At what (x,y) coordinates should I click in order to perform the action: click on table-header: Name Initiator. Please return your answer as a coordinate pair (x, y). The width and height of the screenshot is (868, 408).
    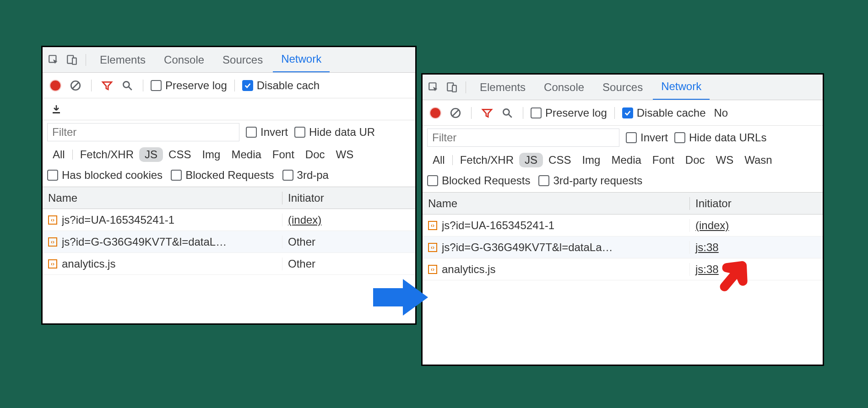
    Looking at the image, I should click on (229, 198).